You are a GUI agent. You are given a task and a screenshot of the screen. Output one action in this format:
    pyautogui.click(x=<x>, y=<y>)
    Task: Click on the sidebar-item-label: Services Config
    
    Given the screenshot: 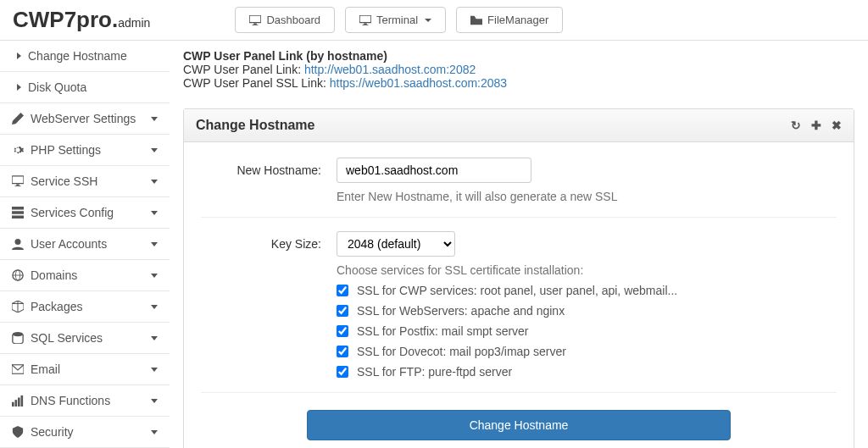 What is the action you would take?
    pyautogui.click(x=72, y=213)
    